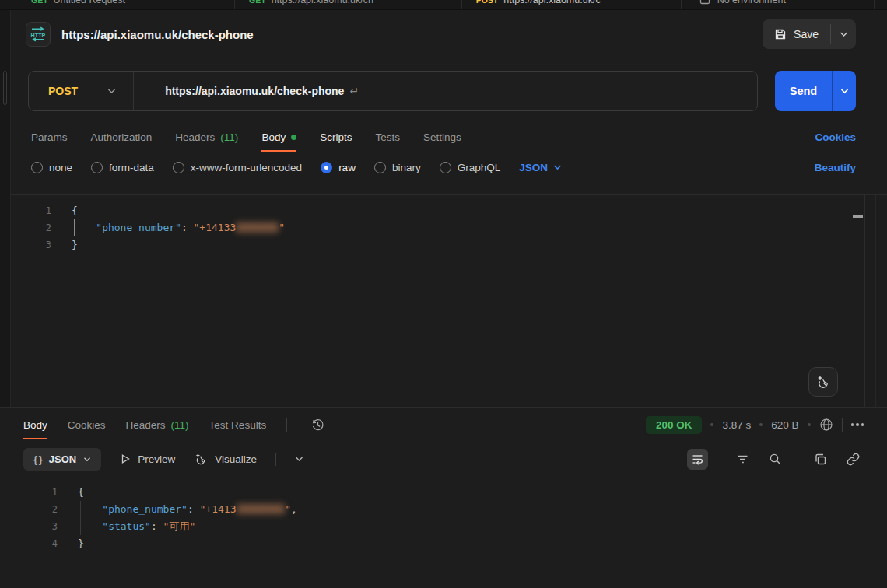 The height and width of the screenshot is (588, 887). I want to click on workspace-tab-https-api-xiaomu-uk-ch: GEThttps://api.xiaomu.uk/ch, so click(349, 5).